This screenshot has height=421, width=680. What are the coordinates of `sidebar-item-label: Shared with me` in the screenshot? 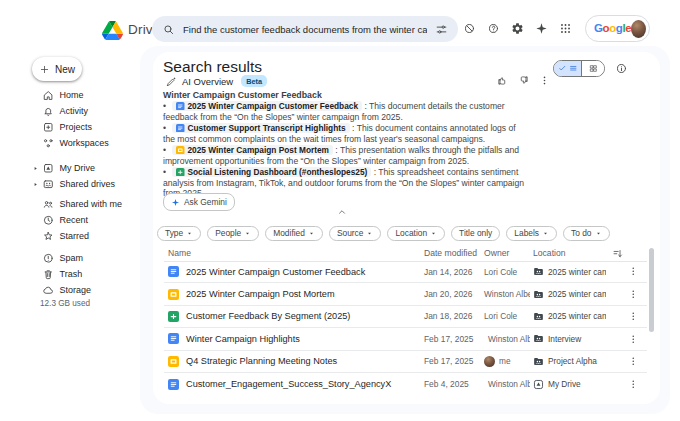 It's located at (92, 204).